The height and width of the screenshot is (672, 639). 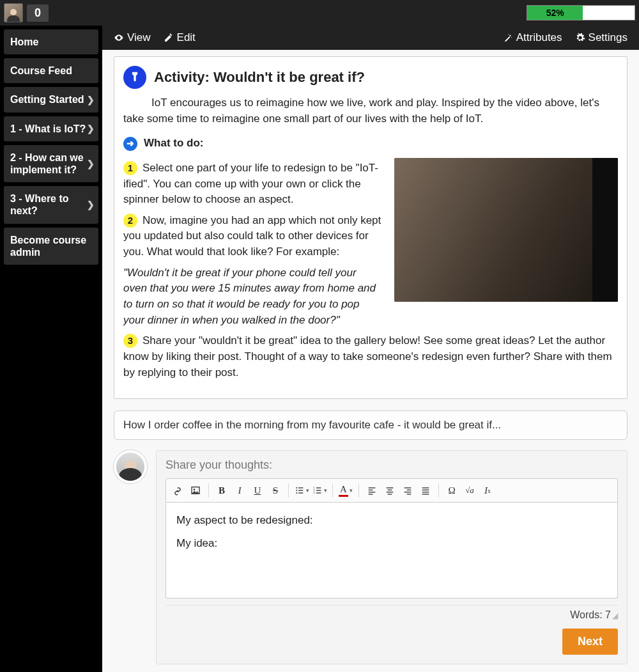 What do you see at coordinates (506, 230) in the screenshot?
I see `activity-image` at bounding box center [506, 230].